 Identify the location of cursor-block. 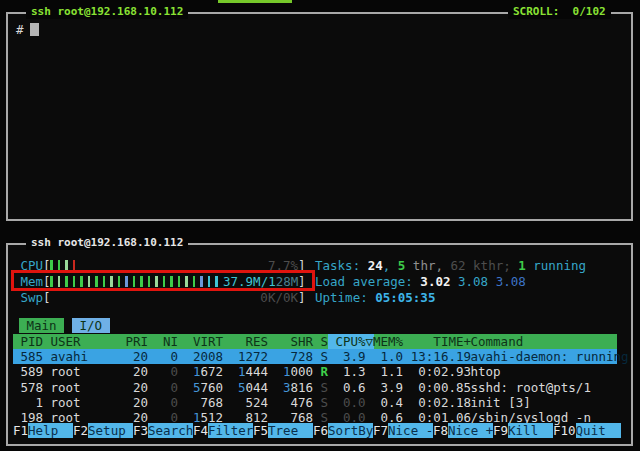
(34, 30).